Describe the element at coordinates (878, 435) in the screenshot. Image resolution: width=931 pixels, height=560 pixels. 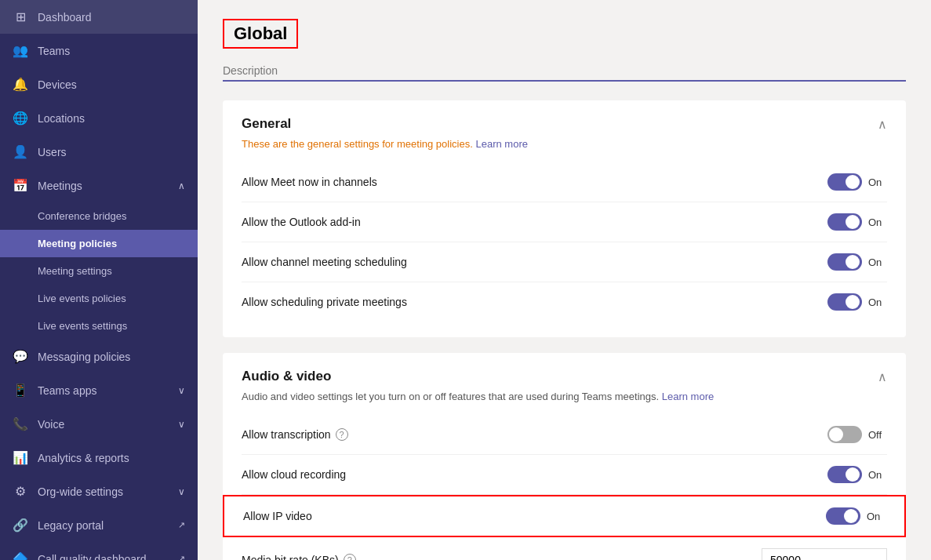
I see `toggle-label: Off` at that location.